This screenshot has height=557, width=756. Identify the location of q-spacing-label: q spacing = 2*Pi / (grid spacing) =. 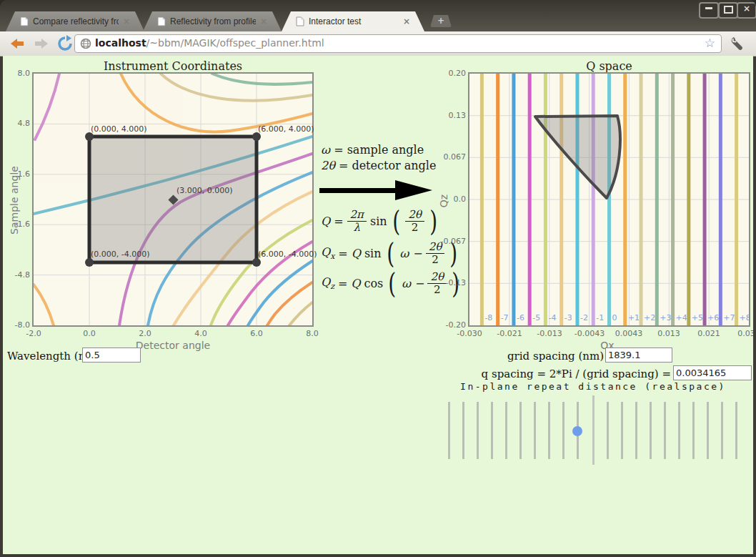
(537, 374).